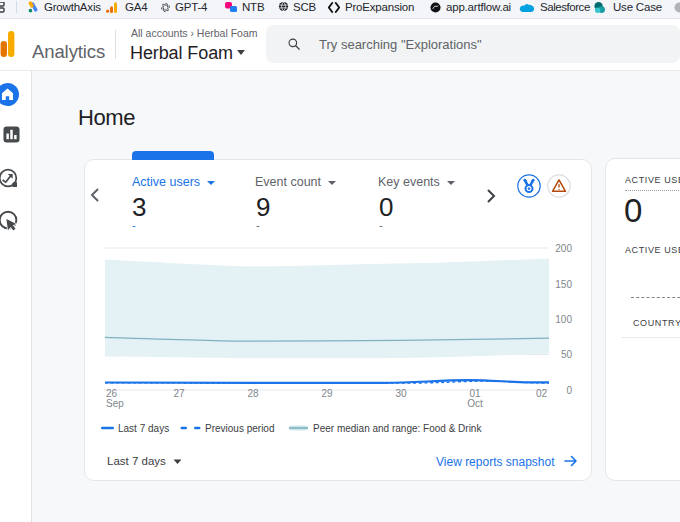  I want to click on svg-text: 50, so click(567, 354).